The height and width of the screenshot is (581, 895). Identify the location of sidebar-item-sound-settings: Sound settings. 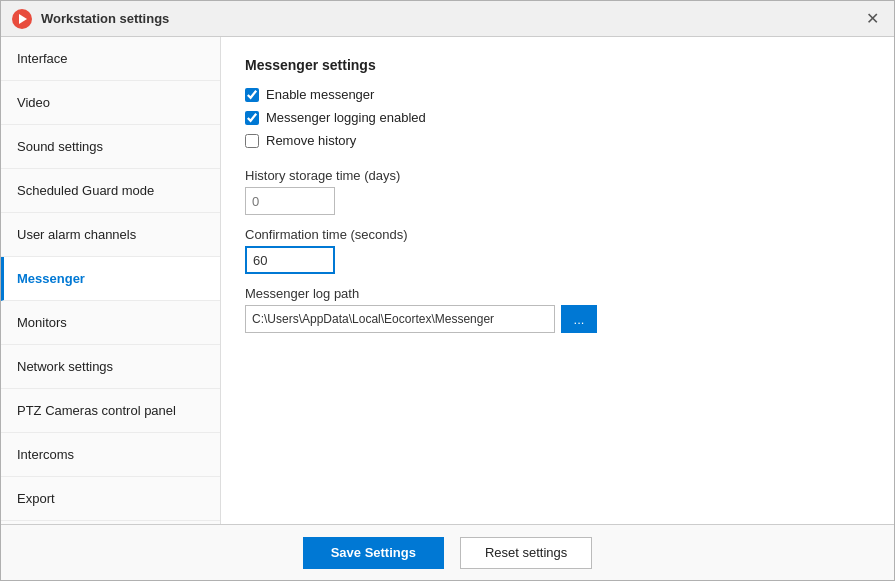
(110, 147).